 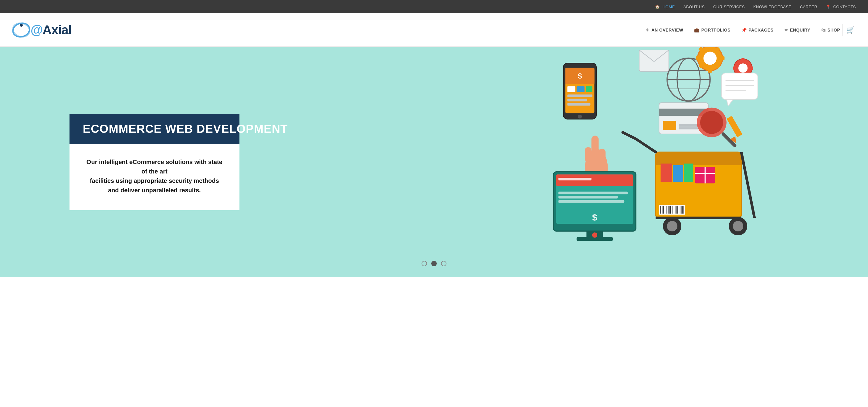 What do you see at coordinates (755, 7) in the screenshot?
I see `top-bar-nav: 🏠 HOME ABOUT US OUR SERVICES KNOWLEDGEBA…` at bounding box center [755, 7].